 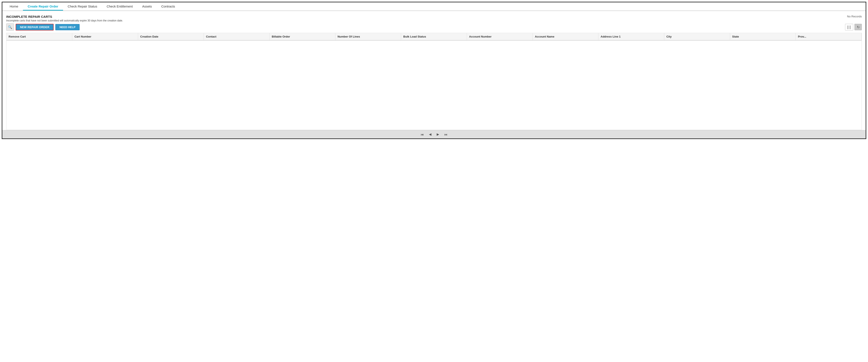 I want to click on toolbar: 🔍 NEW REPAIR ORDER NEED HELP ||| ↻, so click(x=434, y=27).